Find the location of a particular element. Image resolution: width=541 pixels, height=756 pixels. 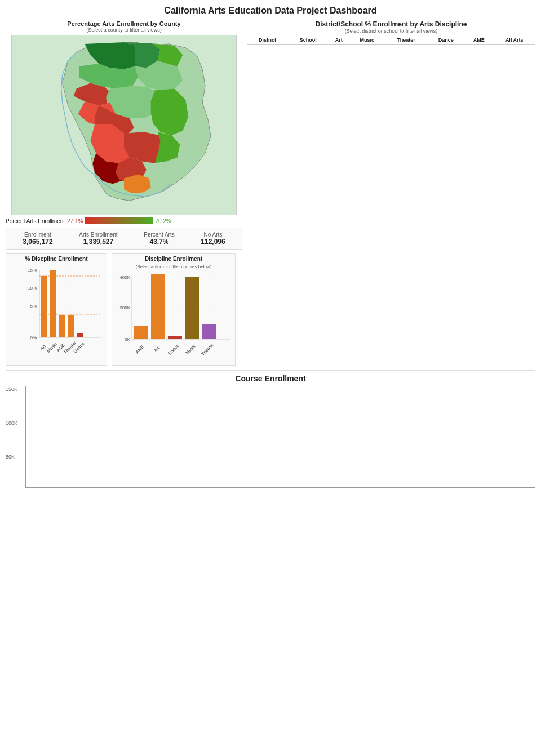

map-legend: Percent Arts Enrollment 27.1% 70.2% is located at coordinates (124, 221).